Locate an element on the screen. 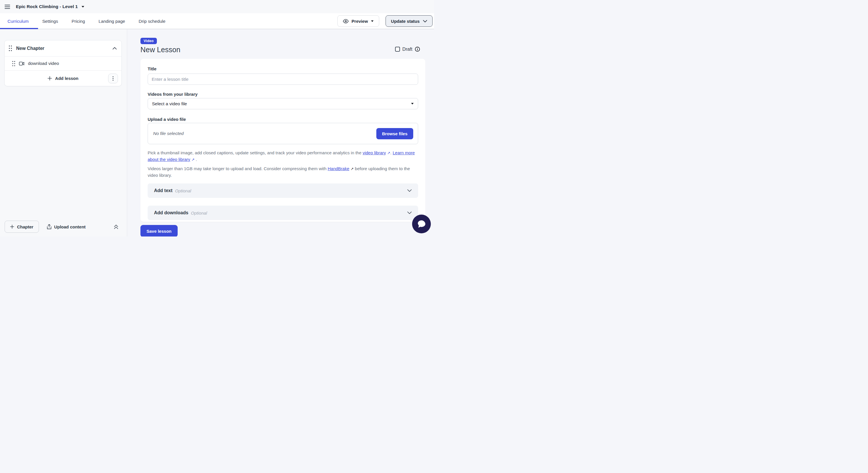  chapter-drag-handle is located at coordinates (10, 48).